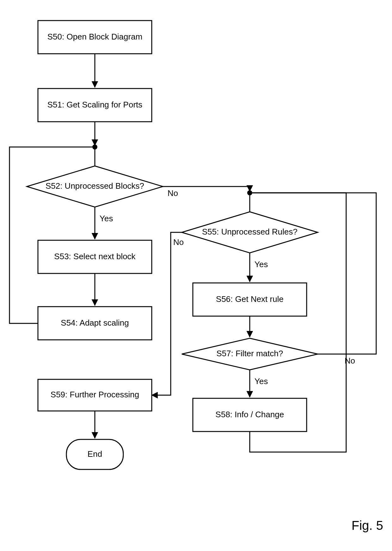 The image size is (392, 551). I want to click on node-s57-label: S57: Filter match?, so click(250, 353).